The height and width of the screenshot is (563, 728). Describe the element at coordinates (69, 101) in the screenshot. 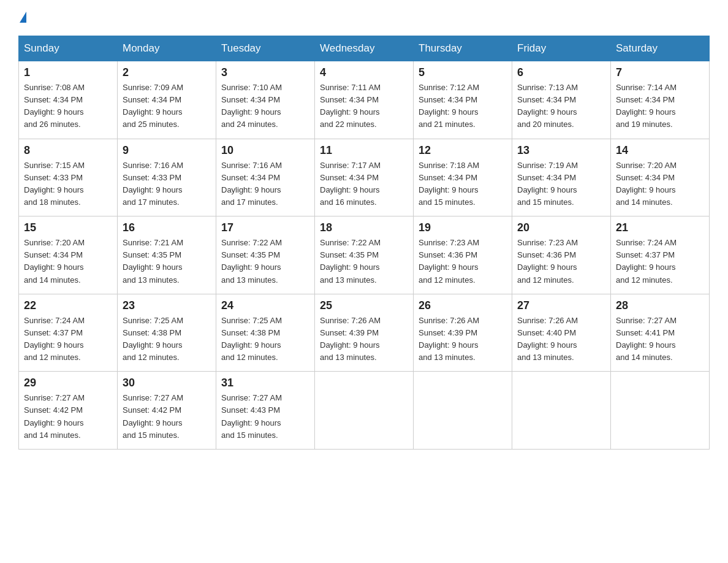

I see `calendar-cell: 1 Sunrise: 7:08 AMSunset: 4:34 PMDayligh…` at that location.